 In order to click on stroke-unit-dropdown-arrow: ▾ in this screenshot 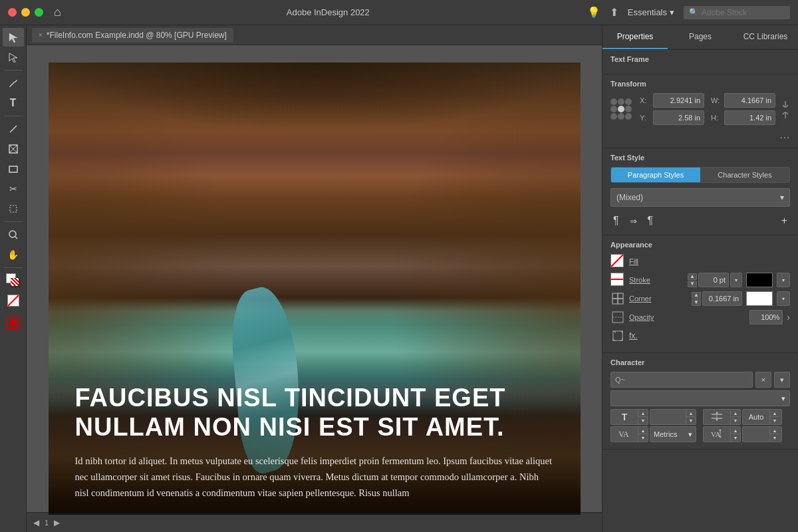, I will do `click(736, 281)`.